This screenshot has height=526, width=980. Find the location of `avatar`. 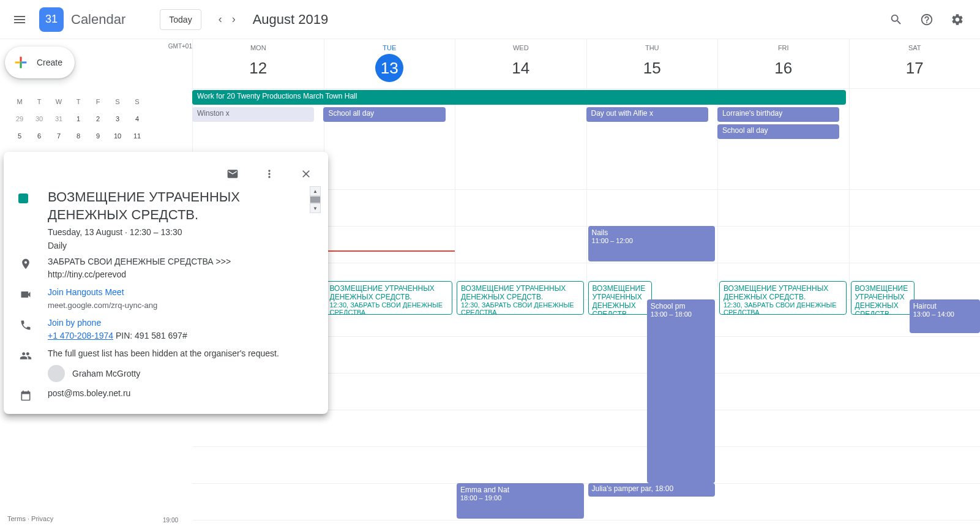

avatar is located at coordinates (56, 374).